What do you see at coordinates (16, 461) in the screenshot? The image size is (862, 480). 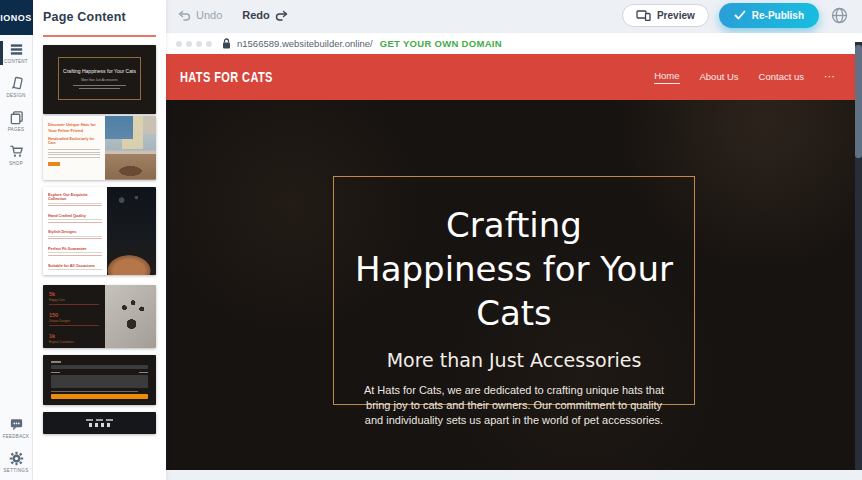 I see `sidebar-item-settings: SETTINGS` at bounding box center [16, 461].